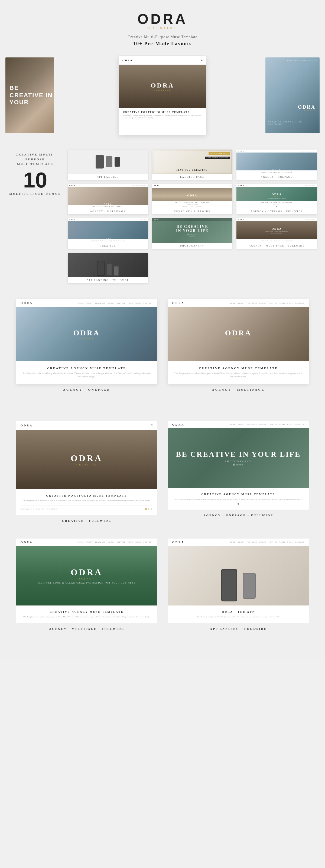 The width and height of the screenshot is (325, 868). What do you see at coordinates (108, 234) in the screenshot?
I see `demo-card-creative: ODRA HOMEABOUT ODRA CREATIVE CREATIVE PO…` at bounding box center [108, 234].